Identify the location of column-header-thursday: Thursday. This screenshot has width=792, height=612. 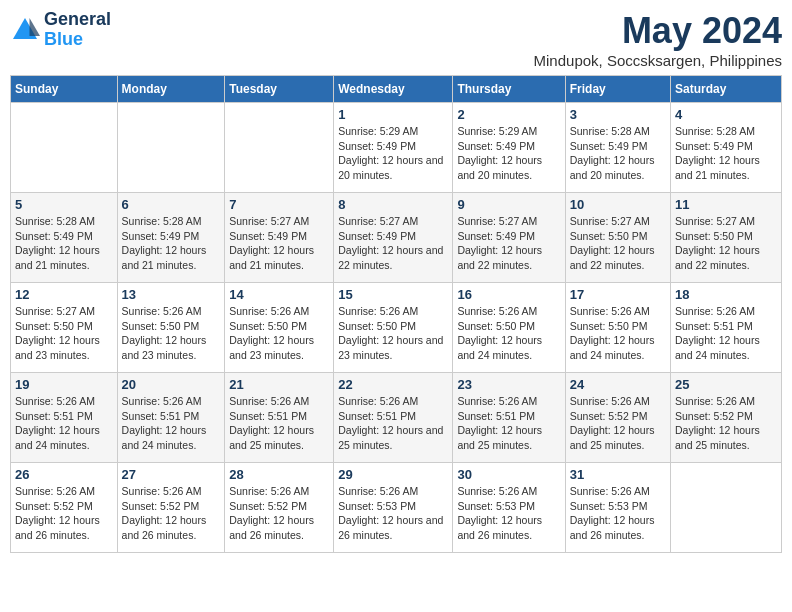
(509, 90).